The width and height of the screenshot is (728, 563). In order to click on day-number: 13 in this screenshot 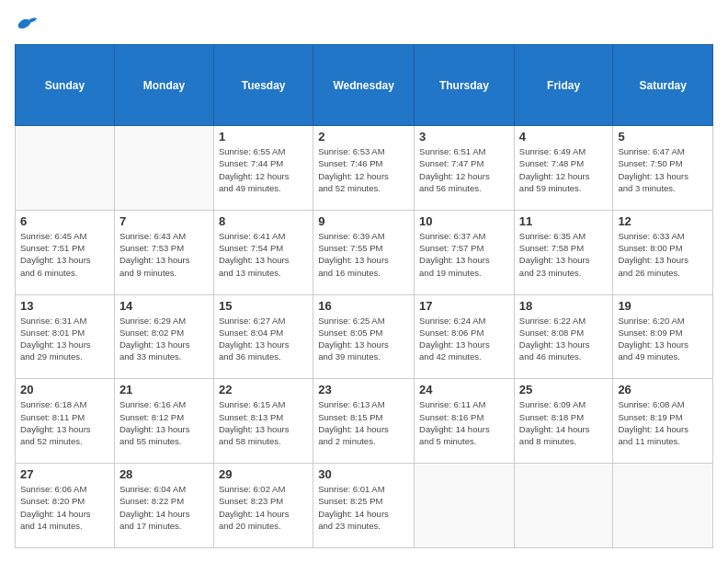, I will do `click(64, 305)`.